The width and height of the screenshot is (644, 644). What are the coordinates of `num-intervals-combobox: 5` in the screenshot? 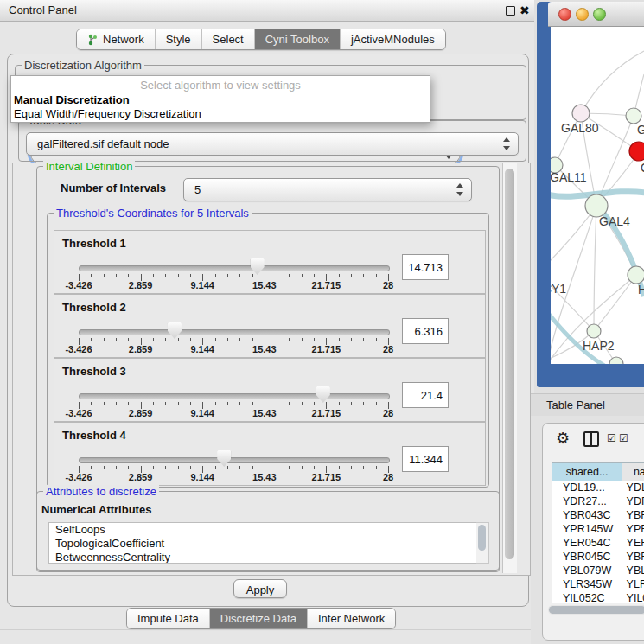 It's located at (328, 190).